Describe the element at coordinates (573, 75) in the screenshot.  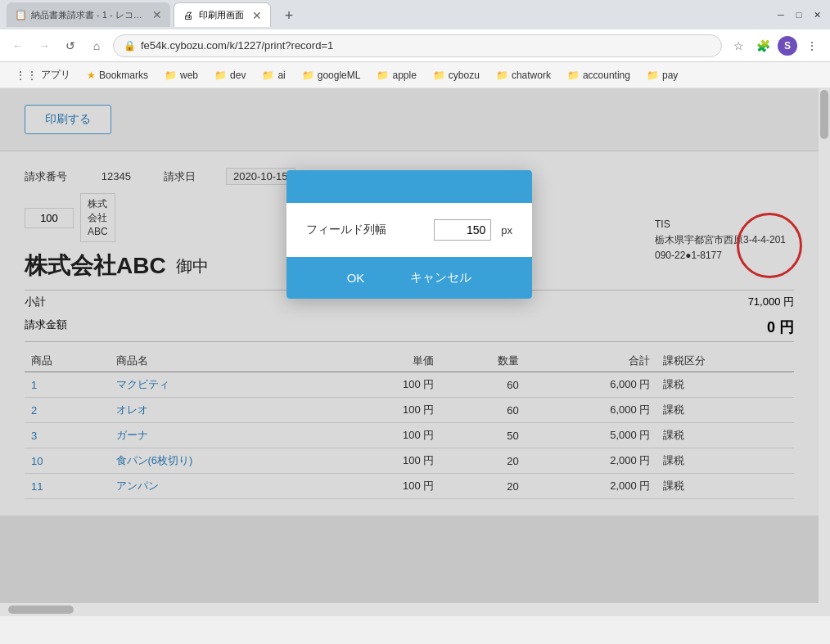
I see `folder-icon-accounting: 📁` at that location.